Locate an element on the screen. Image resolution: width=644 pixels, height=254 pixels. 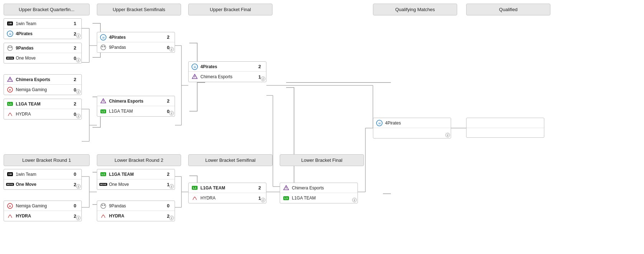
lbr1-1-team1-score: 0 is located at coordinates (75, 174).